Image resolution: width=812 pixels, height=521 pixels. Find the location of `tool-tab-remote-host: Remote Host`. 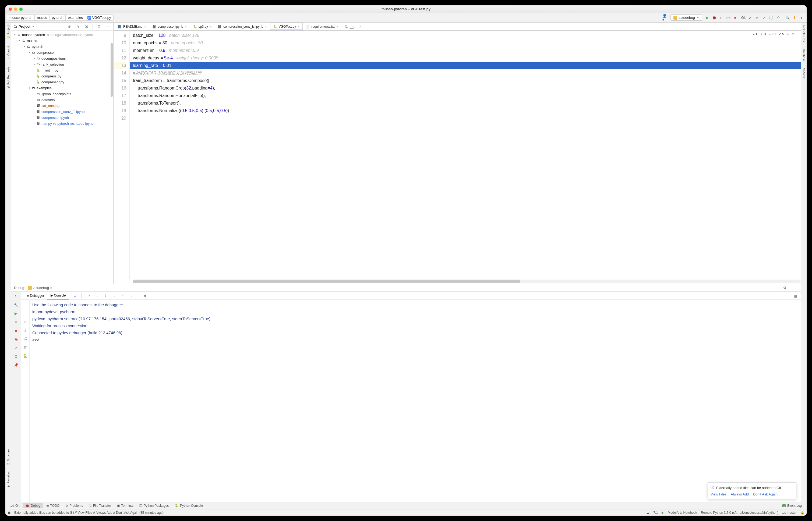

tool-tab-remote-host: Remote Host is located at coordinates (804, 34).